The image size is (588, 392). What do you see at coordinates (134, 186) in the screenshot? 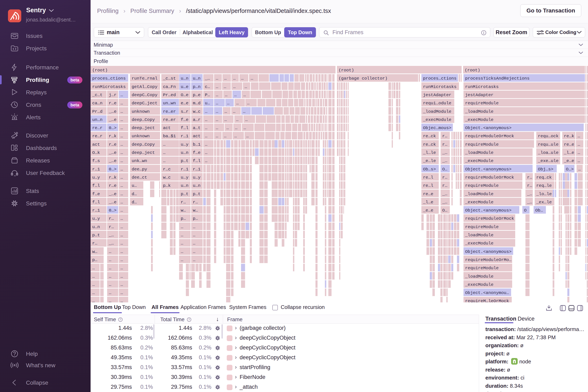
I see `svg-text: u…` at bounding box center [134, 186].